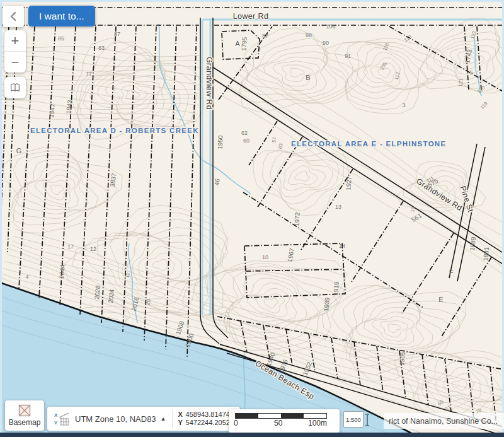 The image size is (504, 437). Describe the element at coordinates (265, 257) in the screenshot. I see `map-label: 10` at that location.